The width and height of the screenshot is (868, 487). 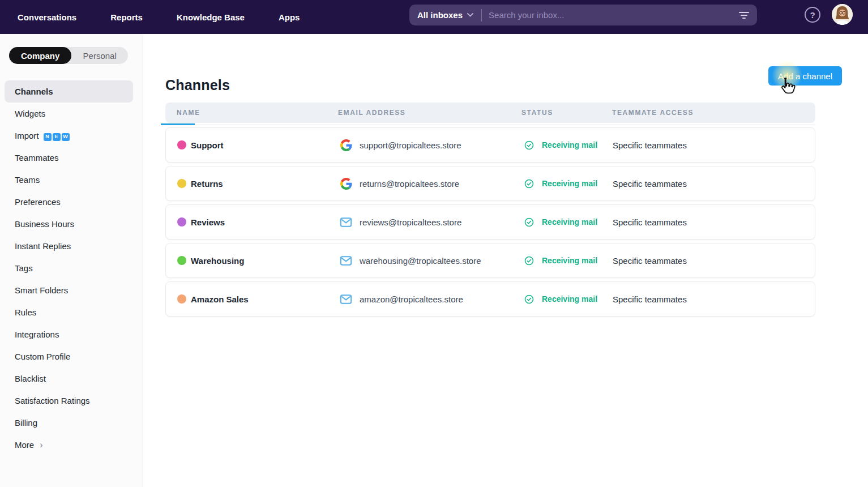 What do you see at coordinates (100, 55) in the screenshot?
I see `toggle-personal: Personal` at bounding box center [100, 55].